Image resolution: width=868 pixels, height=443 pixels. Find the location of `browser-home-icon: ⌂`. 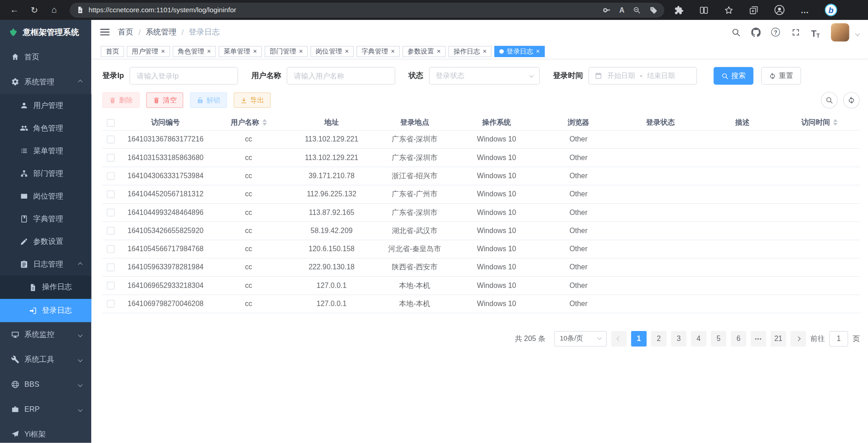

browser-home-icon: ⌂ is located at coordinates (54, 10).